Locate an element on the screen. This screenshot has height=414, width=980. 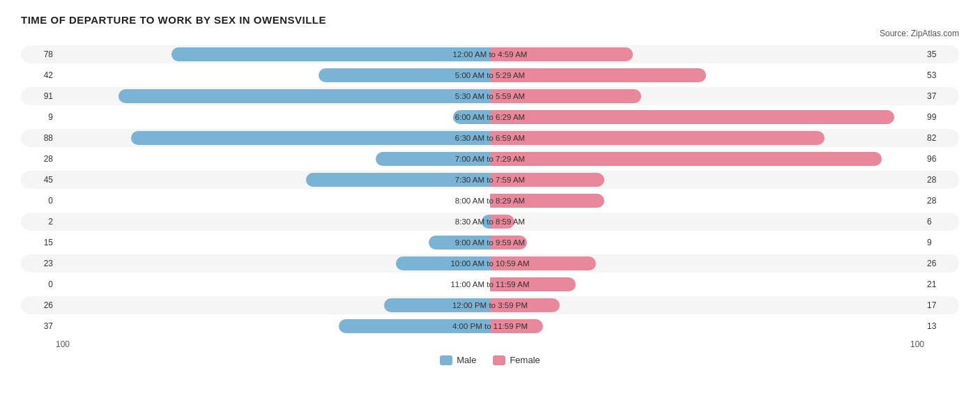
female-value: 26 is located at coordinates (942, 263).